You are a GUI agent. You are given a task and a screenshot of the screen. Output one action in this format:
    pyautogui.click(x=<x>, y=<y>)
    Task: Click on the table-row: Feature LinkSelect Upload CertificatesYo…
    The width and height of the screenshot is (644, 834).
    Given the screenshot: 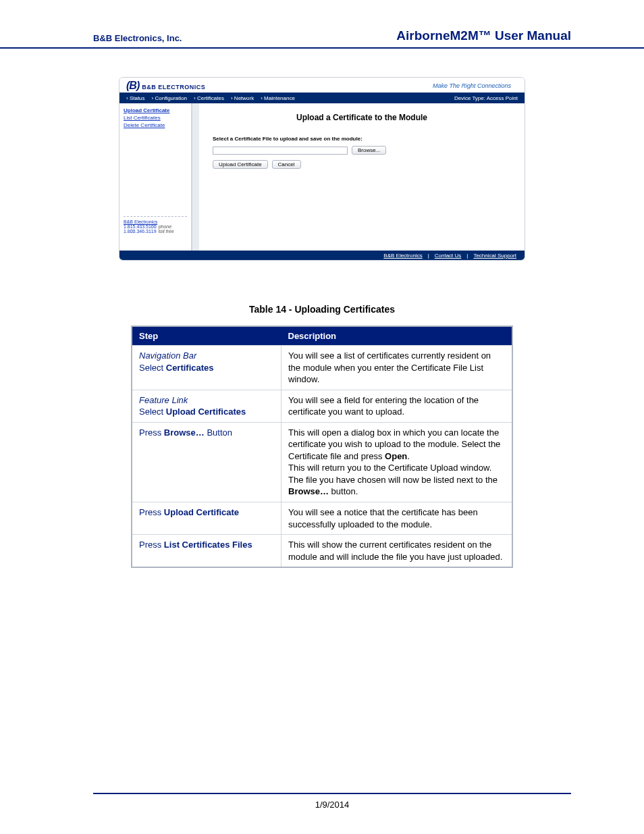 What is the action you would take?
    pyautogui.click(x=322, y=406)
    